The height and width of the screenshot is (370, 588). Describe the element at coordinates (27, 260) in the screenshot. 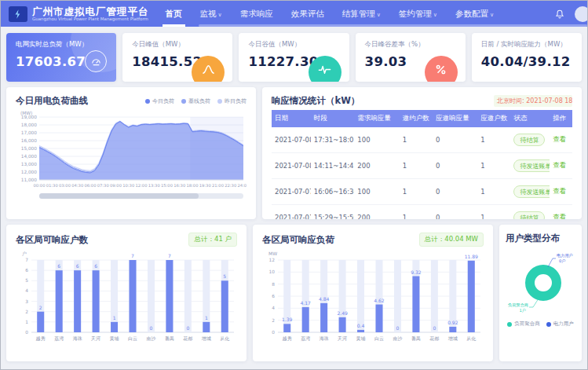

I see `svg-text: 7` at that location.